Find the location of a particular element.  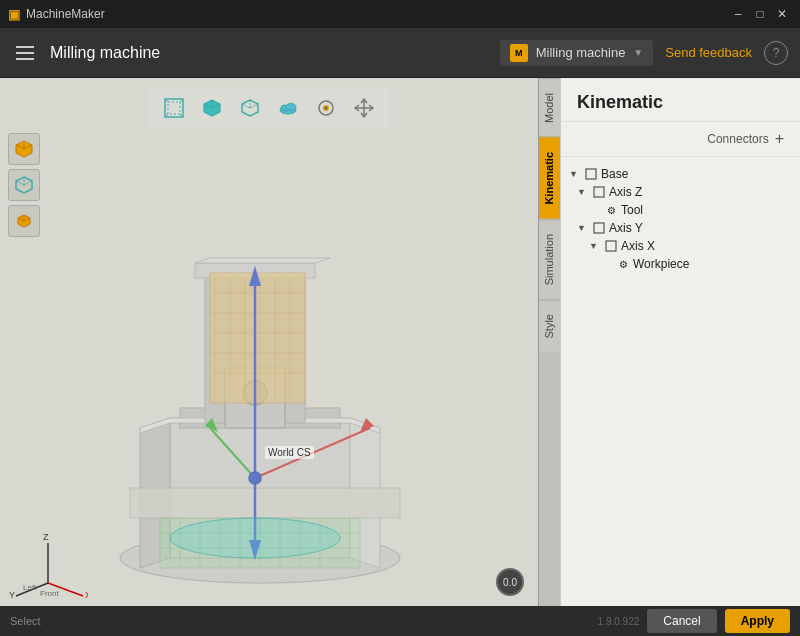

tab-style: Style is located at coordinates (550, 326).